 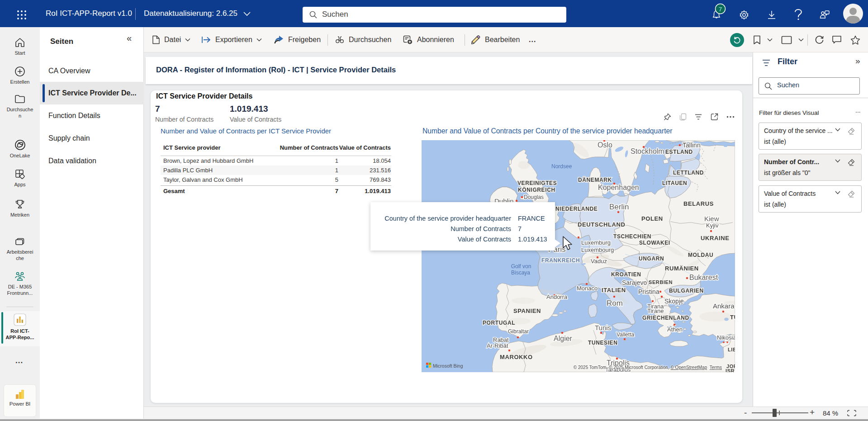 I want to click on svg-text: LETTLAND, so click(x=688, y=173).